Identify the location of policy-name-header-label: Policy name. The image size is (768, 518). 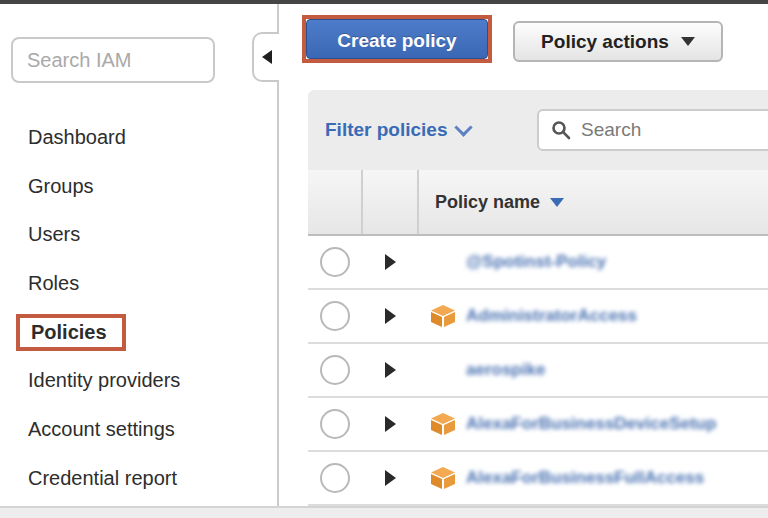
(488, 202).